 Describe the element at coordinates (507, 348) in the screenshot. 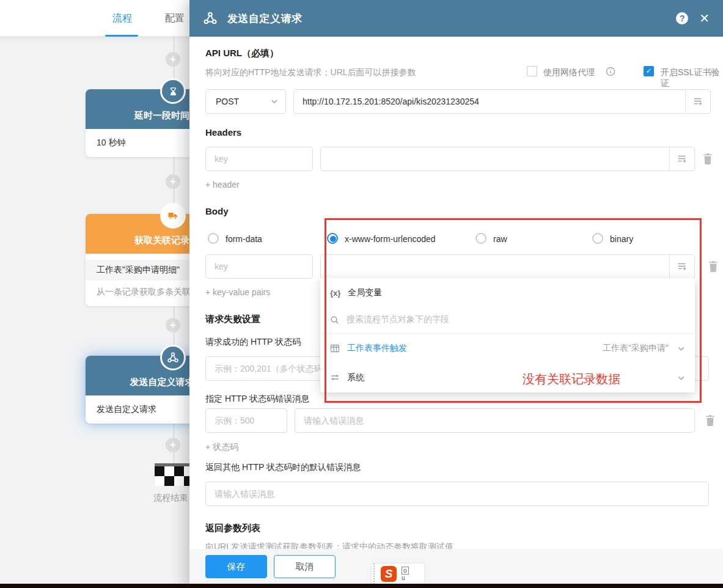

I see `trigger-node-item: 工作表事件触发 工作表"采购申请"` at that location.